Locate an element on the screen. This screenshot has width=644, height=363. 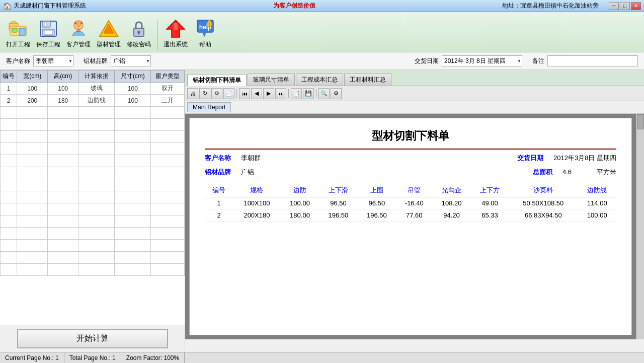
cell-calc-1: 玻璃 is located at coordinates (97, 89).